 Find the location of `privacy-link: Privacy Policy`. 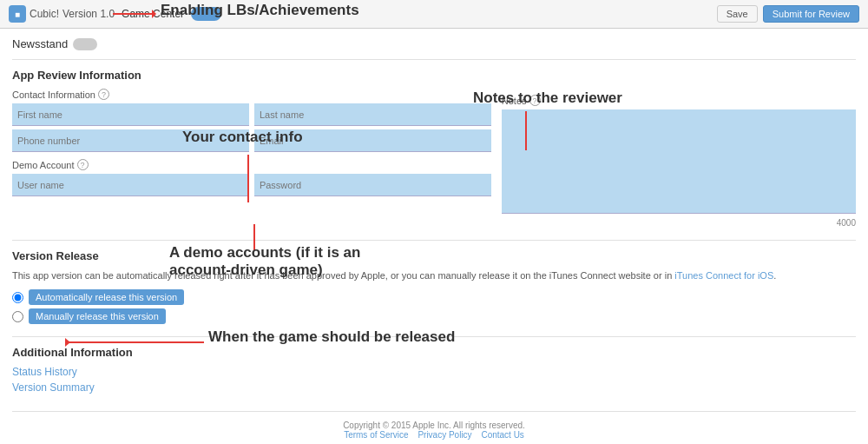

privacy-link: Privacy Policy is located at coordinates (444, 434).